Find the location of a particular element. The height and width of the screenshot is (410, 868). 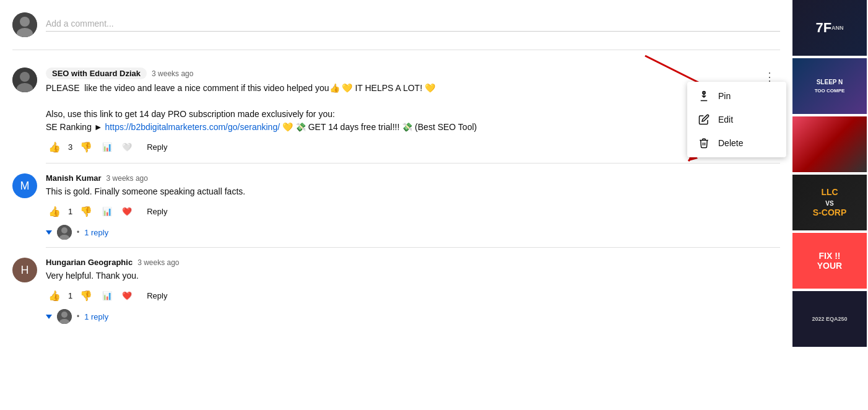

heart-icon: 🤍 is located at coordinates (127, 147).